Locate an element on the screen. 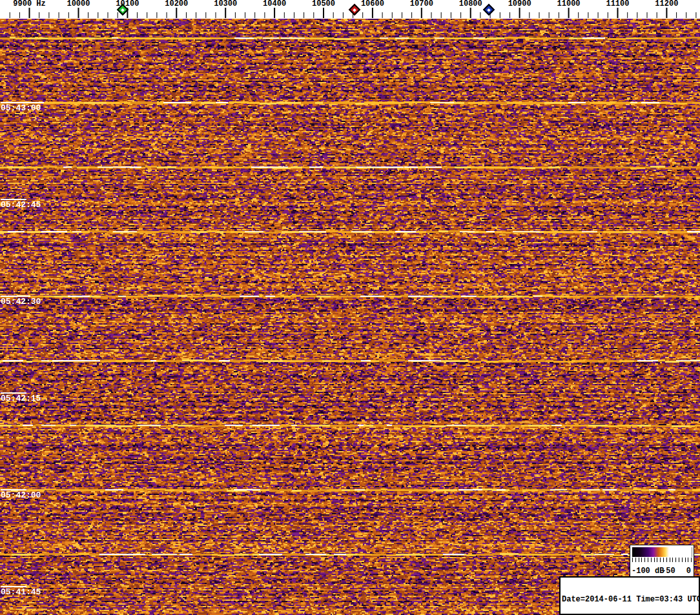 The image size is (700, 615). colorbar-gradient is located at coordinates (663, 552).